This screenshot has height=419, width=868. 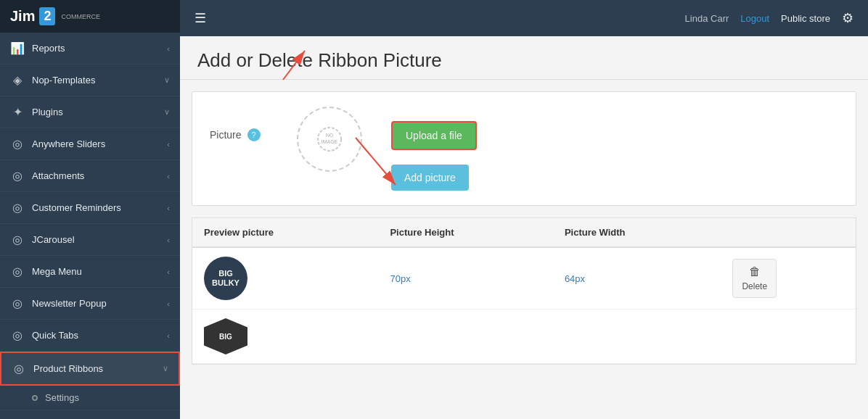 I want to click on sidebar-item-label: Mega Menu, so click(x=99, y=271).